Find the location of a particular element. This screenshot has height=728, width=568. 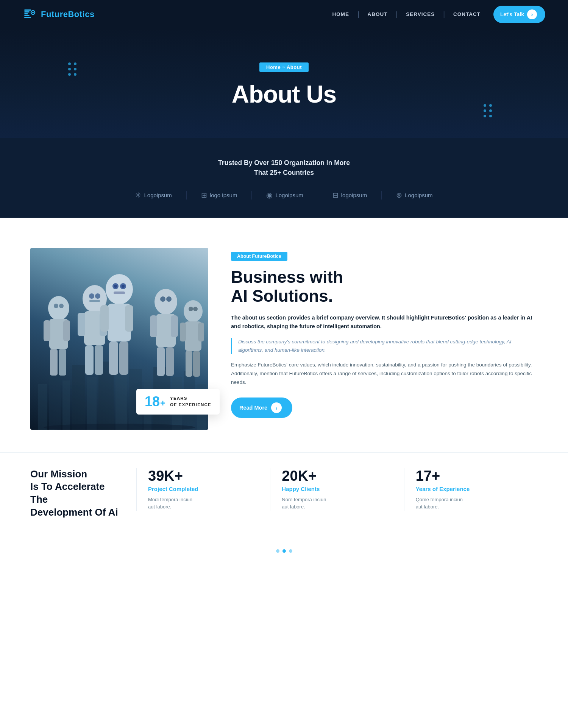

trusted-logo-5: ⊗ Logoipsum is located at coordinates (414, 195).